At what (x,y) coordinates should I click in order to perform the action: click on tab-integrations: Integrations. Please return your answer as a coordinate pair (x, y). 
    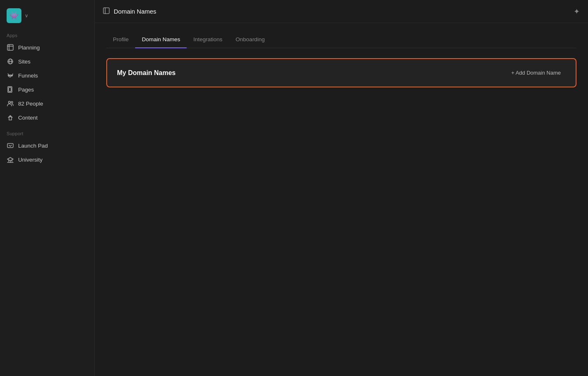
    Looking at the image, I should click on (208, 40).